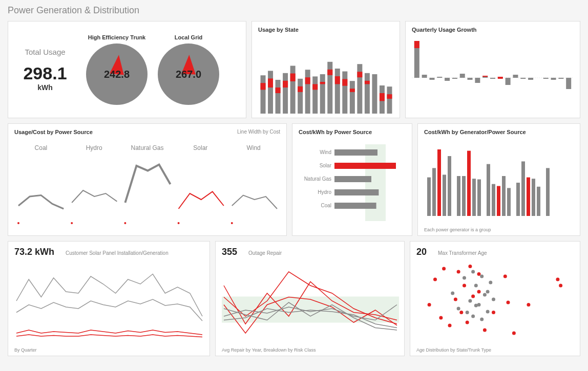 This screenshot has width=588, height=371. I want to click on svg-text: Natural Gas, so click(318, 179).